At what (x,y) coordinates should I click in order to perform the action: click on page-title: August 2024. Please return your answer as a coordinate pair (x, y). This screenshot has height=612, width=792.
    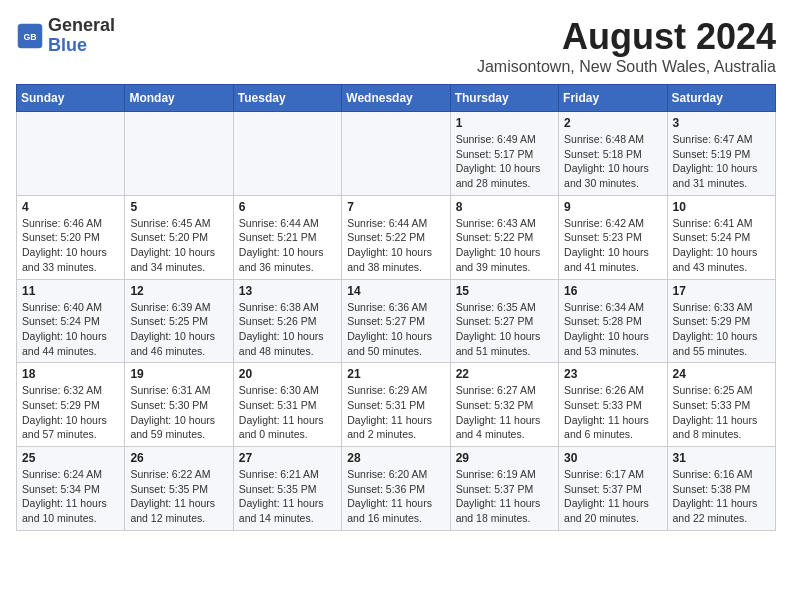
    Looking at the image, I should click on (626, 37).